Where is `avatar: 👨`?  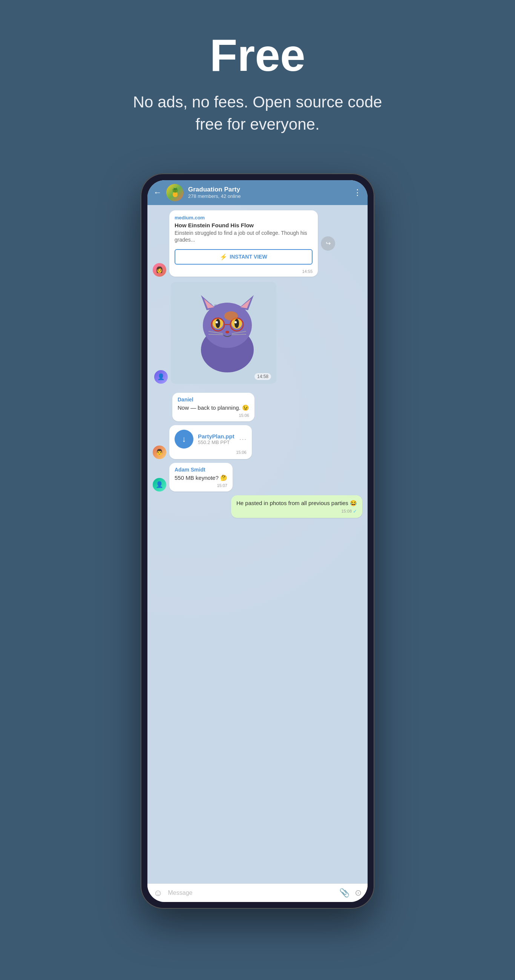
avatar: 👨 is located at coordinates (159, 452).